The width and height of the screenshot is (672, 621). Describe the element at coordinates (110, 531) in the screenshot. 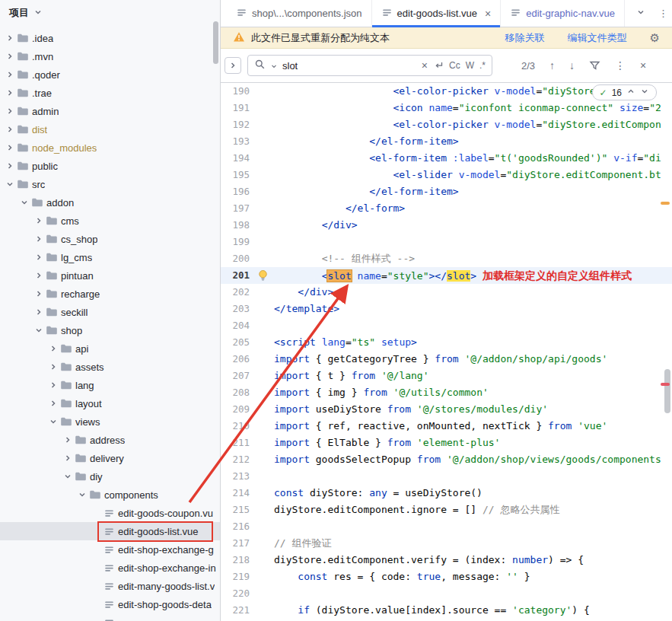

I see `tree-item: edit-goods-list.vue` at that location.